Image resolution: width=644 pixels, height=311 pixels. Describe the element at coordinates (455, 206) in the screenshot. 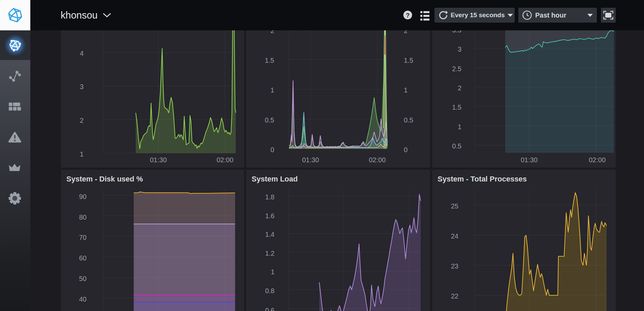

I see `svg-text: 25` at that location.